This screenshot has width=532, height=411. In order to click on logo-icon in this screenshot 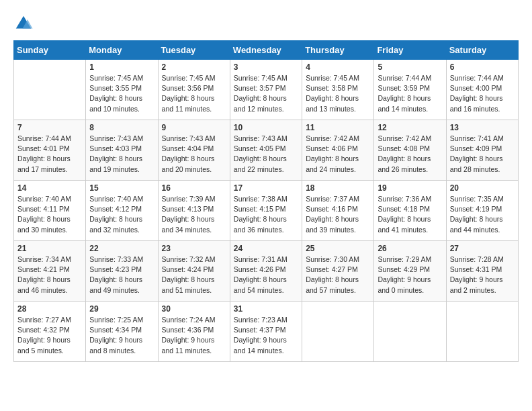, I will do `click(24, 24)`.